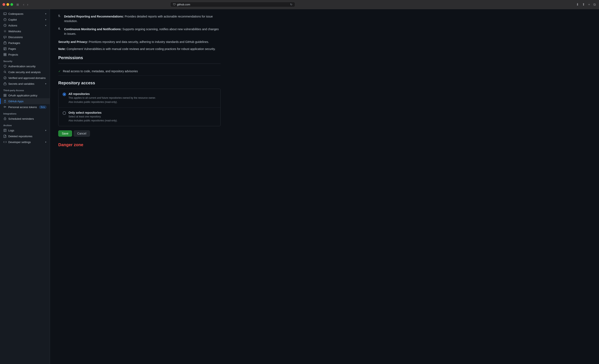 This screenshot has height=364, width=599. What do you see at coordinates (62, 49) in the screenshot?
I see `note-label: Note:` at bounding box center [62, 49].